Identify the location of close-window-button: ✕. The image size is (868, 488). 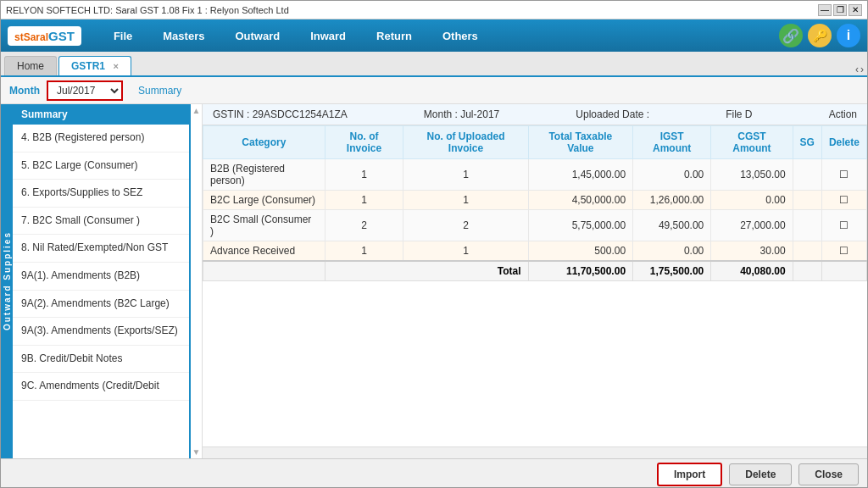
(855, 10).